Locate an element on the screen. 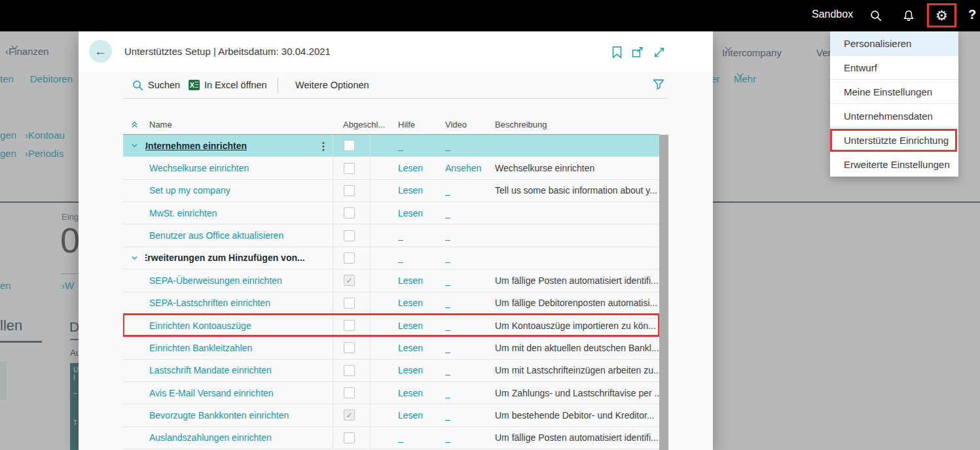 Image resolution: width=980 pixels, height=450 pixels. notifications-bell-icon is located at coordinates (909, 16).